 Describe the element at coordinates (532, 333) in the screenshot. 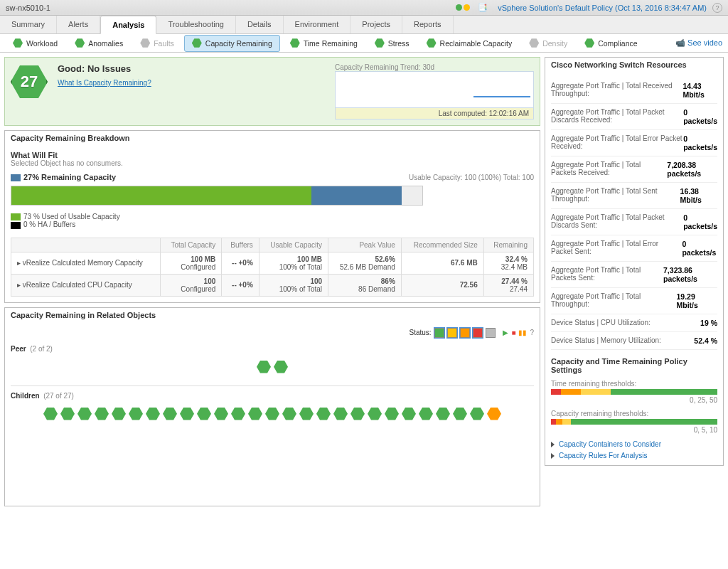

I see `status-help: ?` at that location.